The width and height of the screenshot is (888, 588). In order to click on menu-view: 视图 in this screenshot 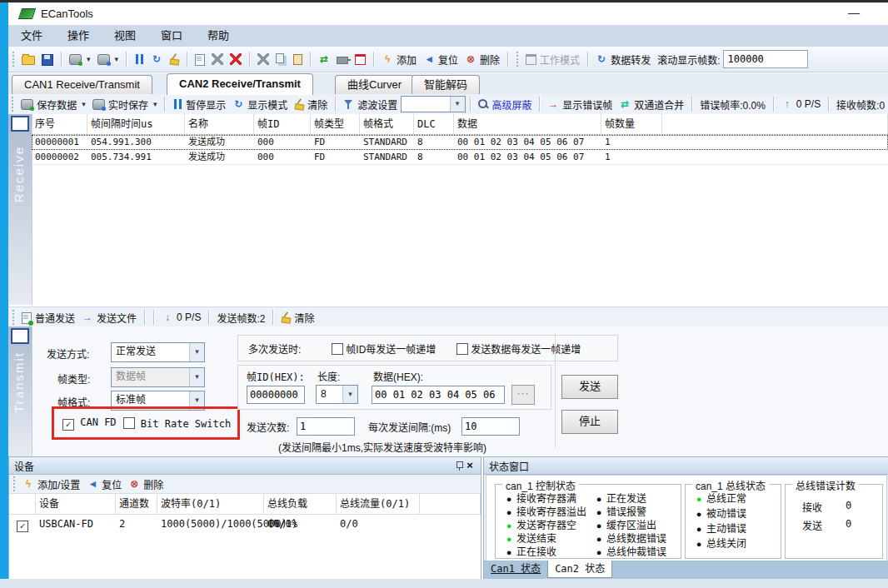, I will do `click(125, 36)`.